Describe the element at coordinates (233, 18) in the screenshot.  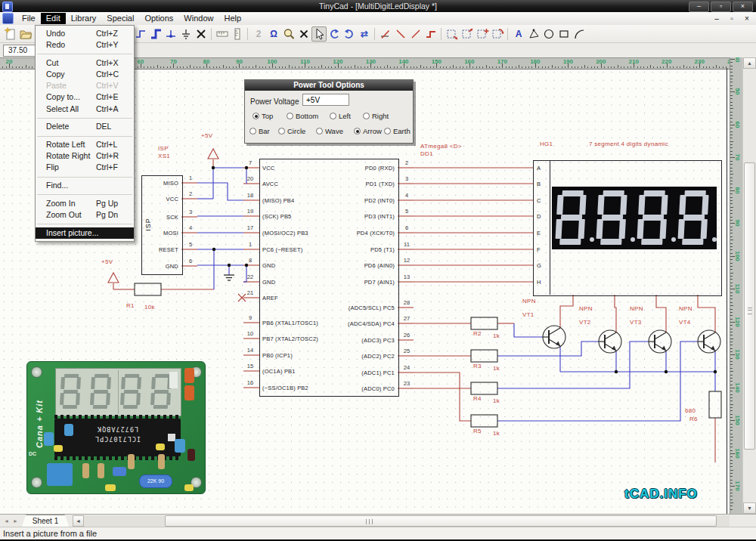
I see `menu-help: Help` at that location.